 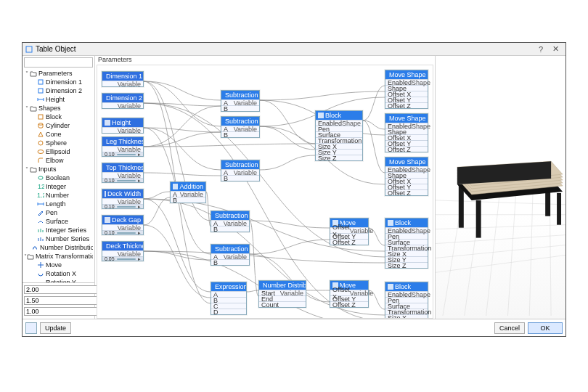 What do you see at coordinates (229, 298) in the screenshot?
I see `node-expr: ExpressionABCD` at bounding box center [229, 298].